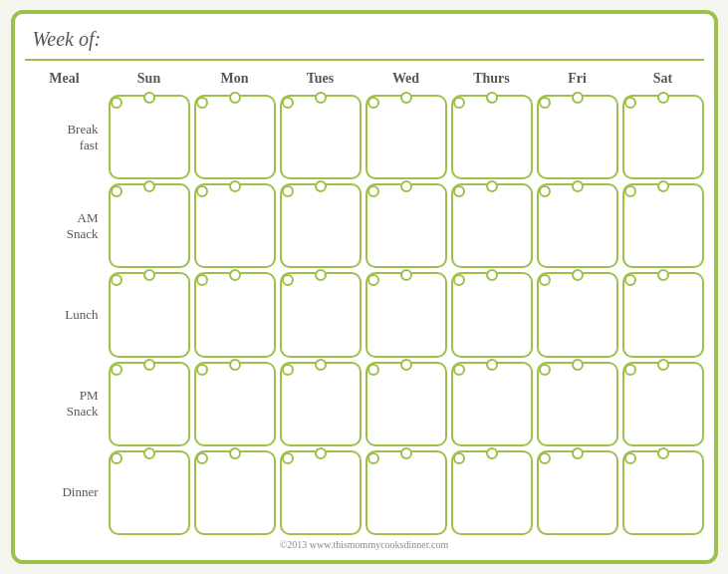  I want to click on pm-snack-sat, so click(663, 405).